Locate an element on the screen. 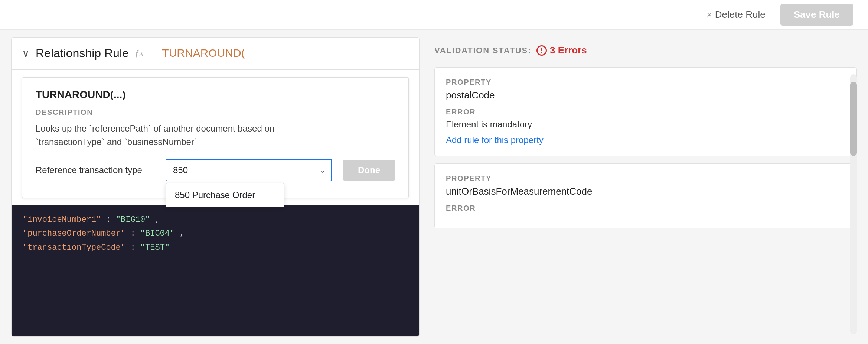 This screenshot has height=344, width=868. code-value-3: "TEST" is located at coordinates (155, 247).